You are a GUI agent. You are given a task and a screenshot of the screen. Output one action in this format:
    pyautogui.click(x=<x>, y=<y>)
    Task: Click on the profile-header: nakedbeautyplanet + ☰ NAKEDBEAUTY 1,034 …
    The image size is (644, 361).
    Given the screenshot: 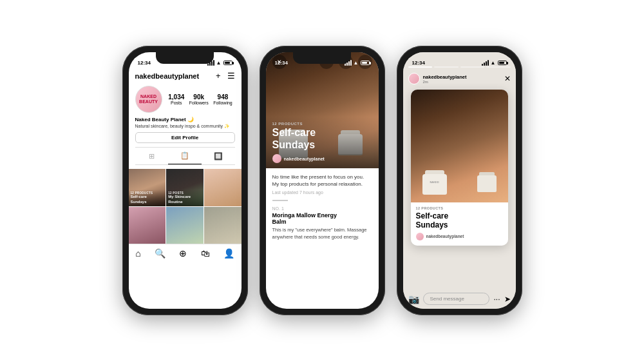 What is the action you would take?
    pyautogui.click(x=185, y=119)
    